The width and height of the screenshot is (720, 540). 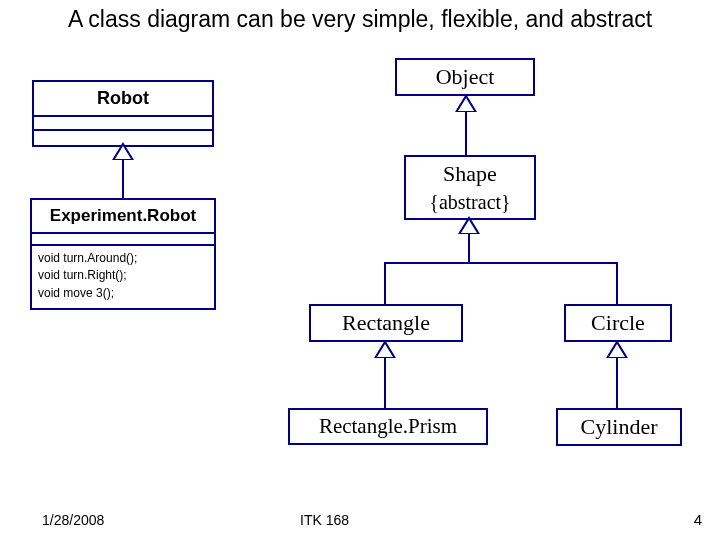 I want to click on footer-page-number: 4, so click(x=698, y=520).